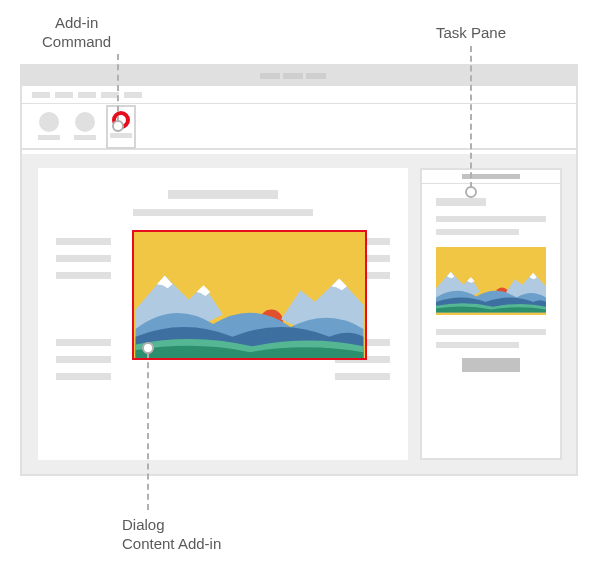 Image resolution: width=600 pixels, height=571 pixels. Describe the element at coordinates (471, 34) in the screenshot. I see `label-task-pane: Task Pane` at that location.